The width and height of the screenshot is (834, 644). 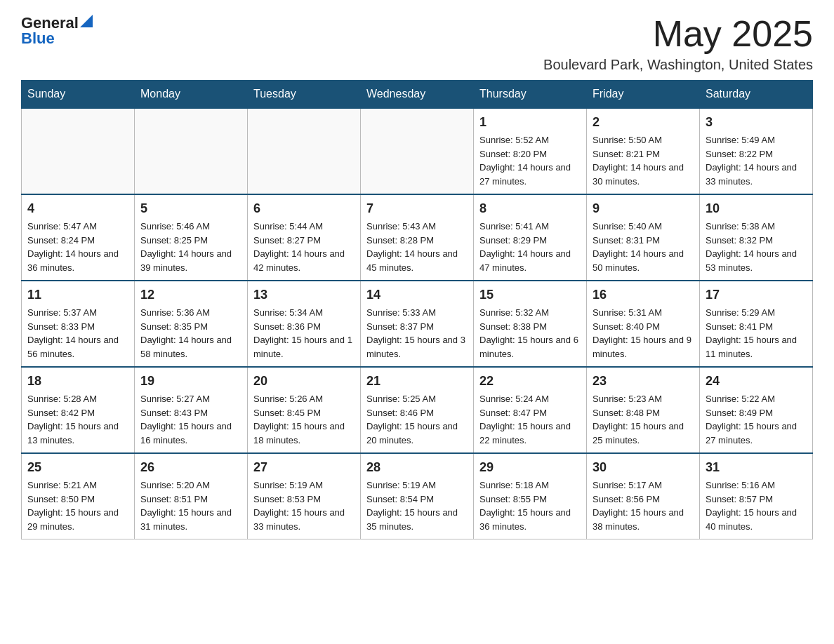 What do you see at coordinates (417, 209) in the screenshot?
I see `day-number: 7` at bounding box center [417, 209].